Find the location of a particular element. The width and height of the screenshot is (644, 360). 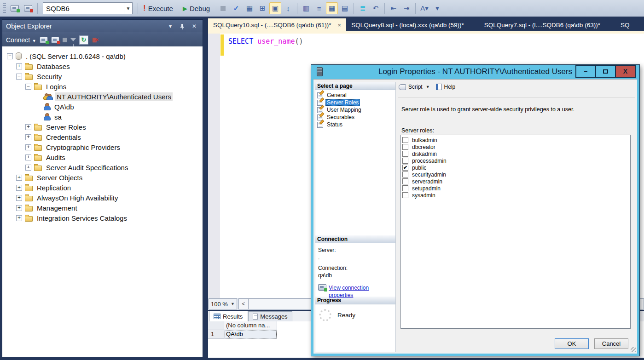

close-tab-icon: × is located at coordinates (340, 25).